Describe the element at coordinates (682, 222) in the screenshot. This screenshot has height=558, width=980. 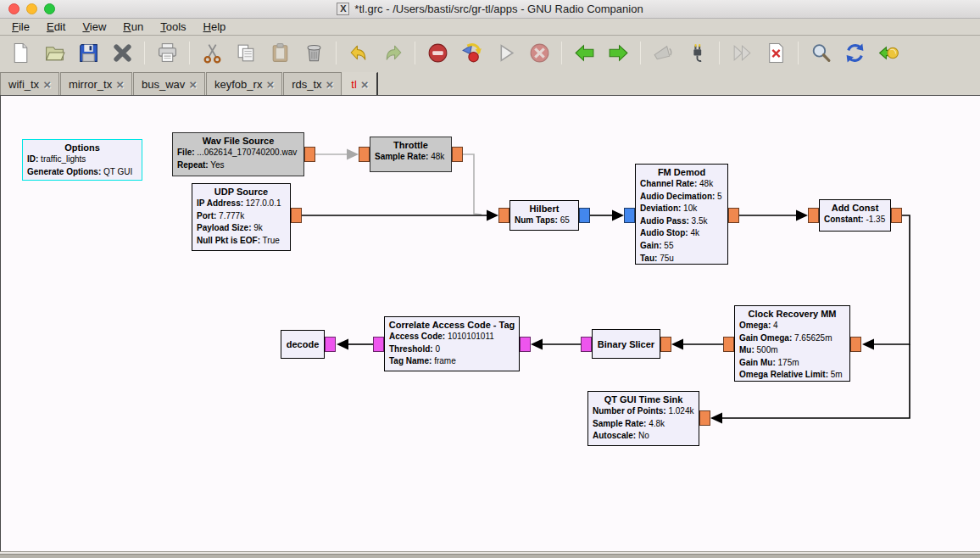
I see `block-params: Channel Rate: 48kAudio Decimation: 5Devi…` at that location.